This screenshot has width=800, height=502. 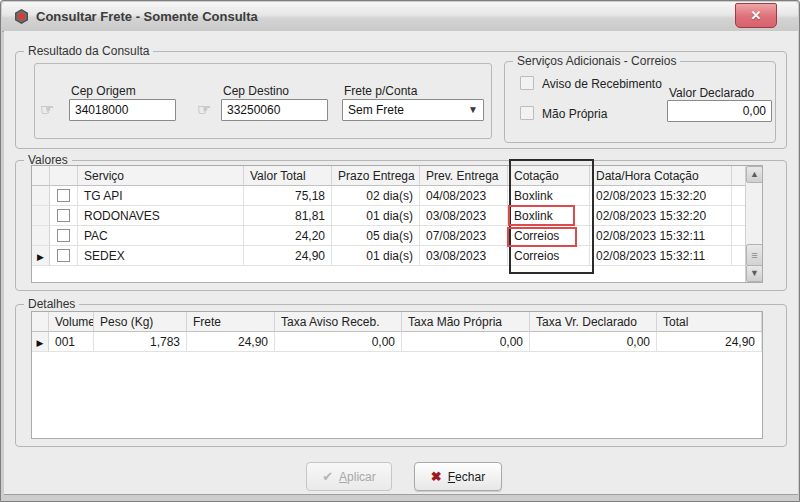 I want to click on cell-servico: TG API, so click(x=161, y=196).